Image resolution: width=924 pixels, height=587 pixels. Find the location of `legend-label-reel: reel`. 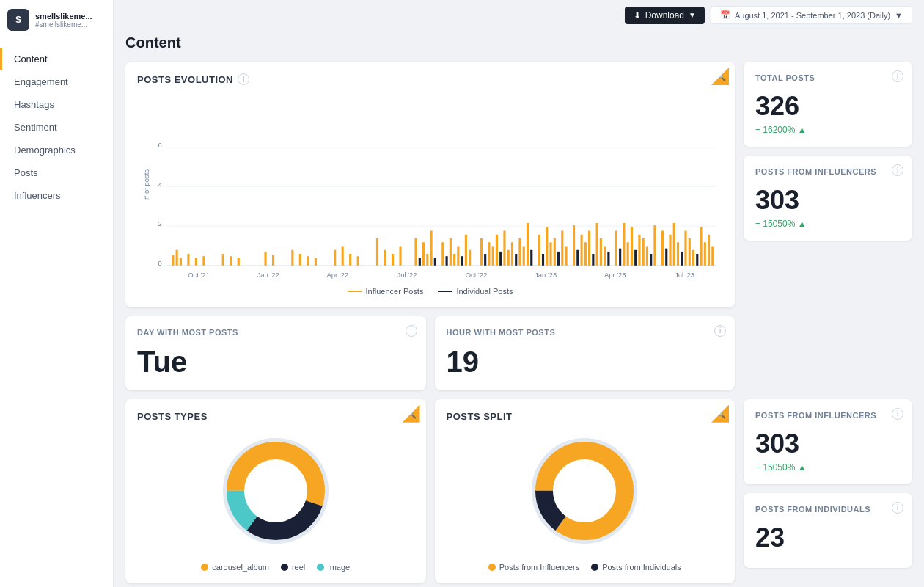

legend-label-reel: reel is located at coordinates (298, 567).